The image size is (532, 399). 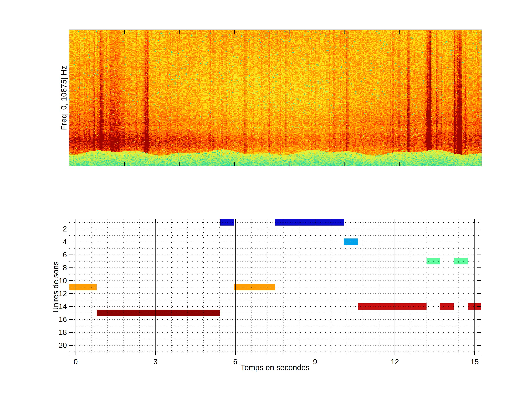 I want to click on y-tick-label: 2, so click(x=57, y=229).